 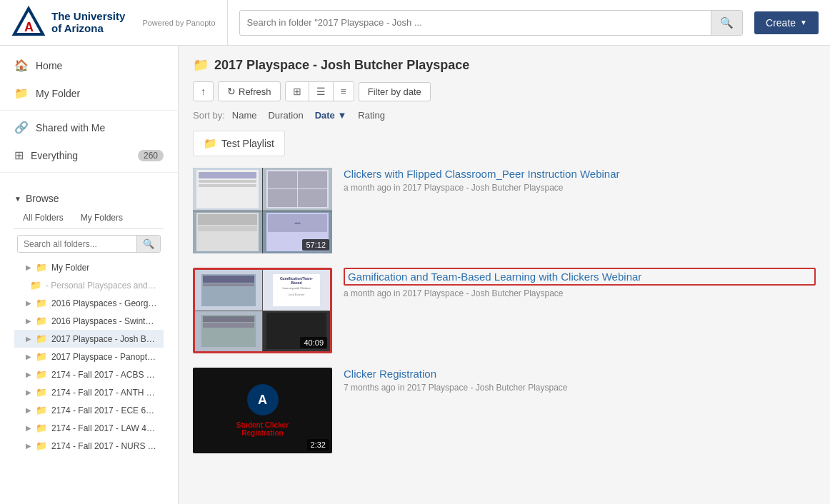 I want to click on video-thumbnail-1: slide 57:12, so click(x=263, y=211).